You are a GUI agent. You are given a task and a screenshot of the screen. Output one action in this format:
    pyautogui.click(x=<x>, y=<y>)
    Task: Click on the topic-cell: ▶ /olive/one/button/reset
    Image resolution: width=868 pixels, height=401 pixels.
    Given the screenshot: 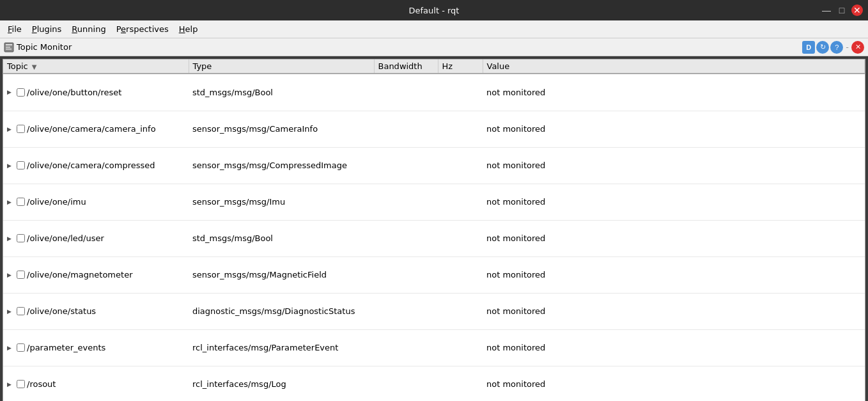 What is the action you would take?
    pyautogui.click(x=96, y=92)
    